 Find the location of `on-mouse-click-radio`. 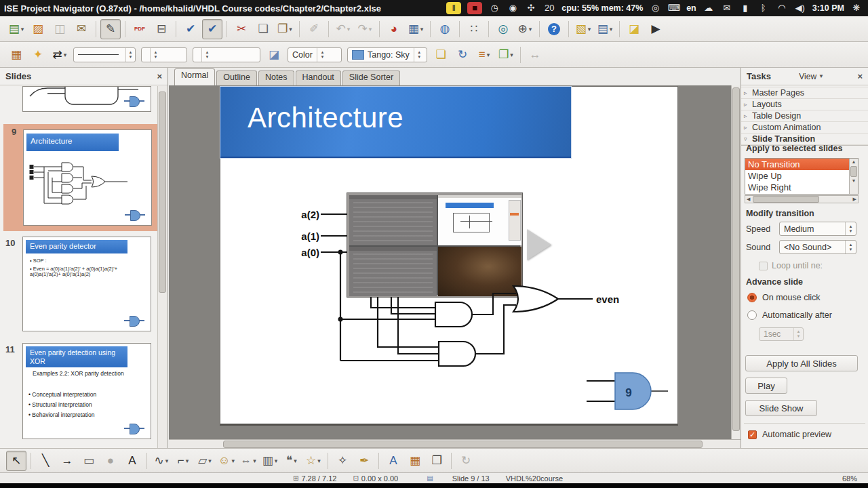

on-mouse-click-radio is located at coordinates (752, 298).